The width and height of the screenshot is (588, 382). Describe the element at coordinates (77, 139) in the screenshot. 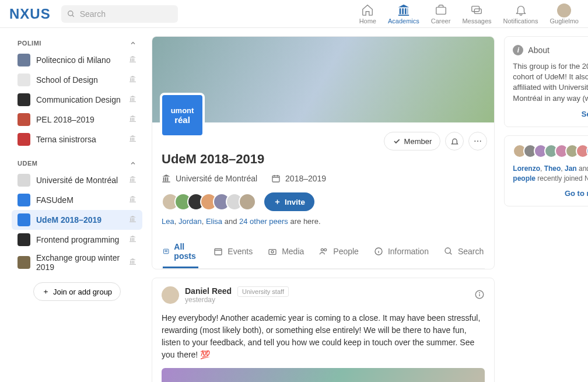

I see `sidebar-item: Terna sinistrorsa` at that location.